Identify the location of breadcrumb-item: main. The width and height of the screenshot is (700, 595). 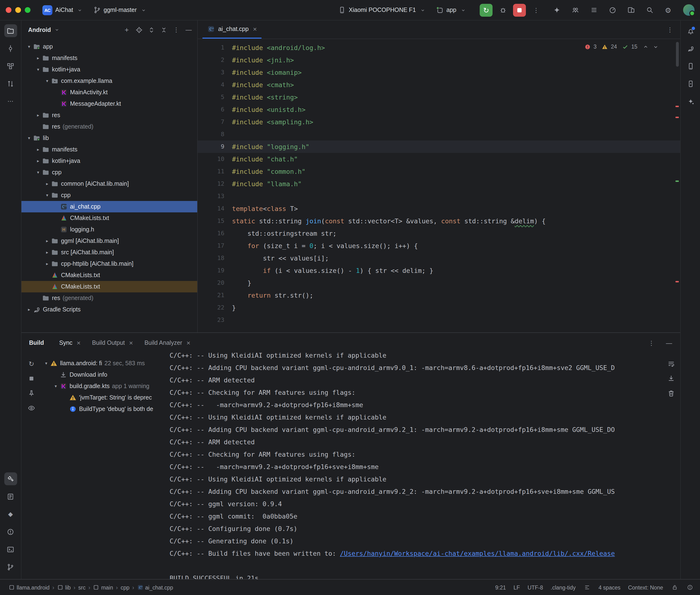
(103, 588).